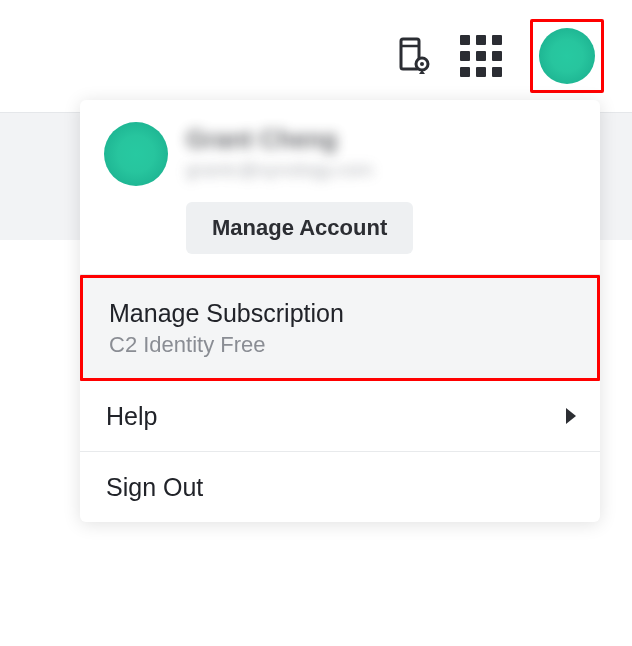  Describe the element at coordinates (226, 313) in the screenshot. I see `menu-item-label: Manage Subscription` at that location.